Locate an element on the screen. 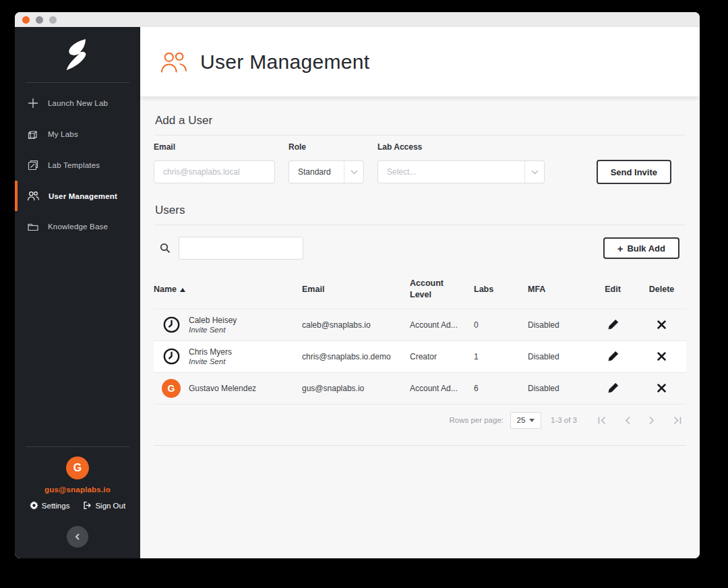 This screenshot has height=588, width=728. send-invite-label: Send Invite is located at coordinates (634, 173).